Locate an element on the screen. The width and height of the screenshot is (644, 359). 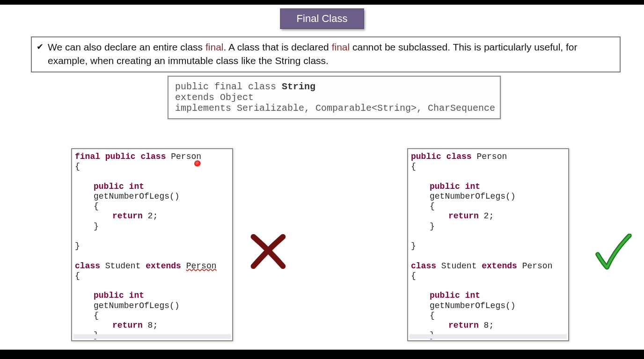
string-class-declaration: public final class String extends Object… is located at coordinates (334, 97).